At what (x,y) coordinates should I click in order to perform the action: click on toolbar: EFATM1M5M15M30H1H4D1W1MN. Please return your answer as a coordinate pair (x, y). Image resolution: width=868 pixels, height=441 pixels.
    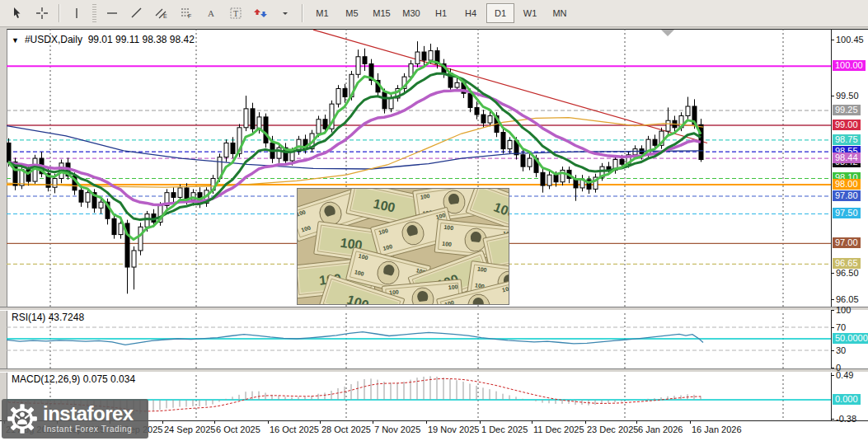
    Looking at the image, I should click on (434, 13).